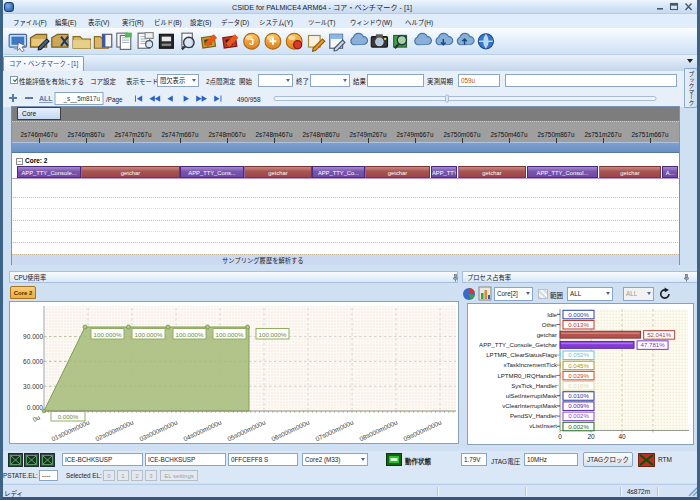  Describe the element at coordinates (532, 396) in the screenshot. I see `svg-text: ulSetInterruptMask` at that location.